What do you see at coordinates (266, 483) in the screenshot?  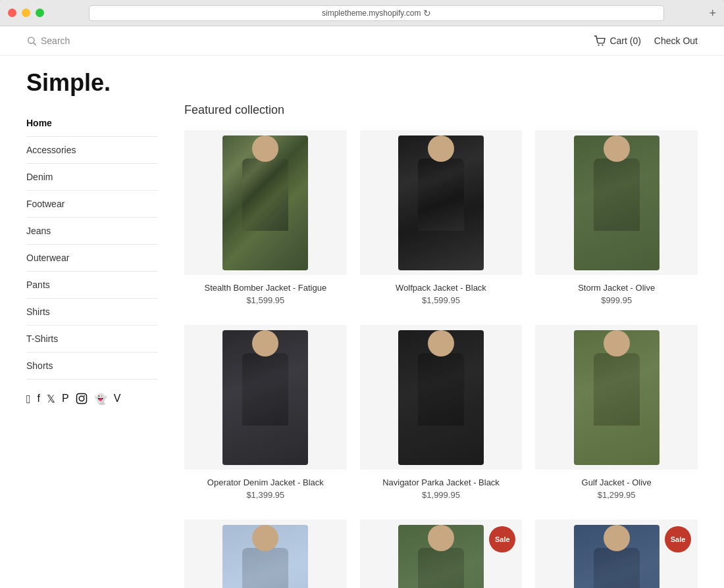 I see `product-name-3: Operator Denim Jacket - Black` at bounding box center [266, 483].